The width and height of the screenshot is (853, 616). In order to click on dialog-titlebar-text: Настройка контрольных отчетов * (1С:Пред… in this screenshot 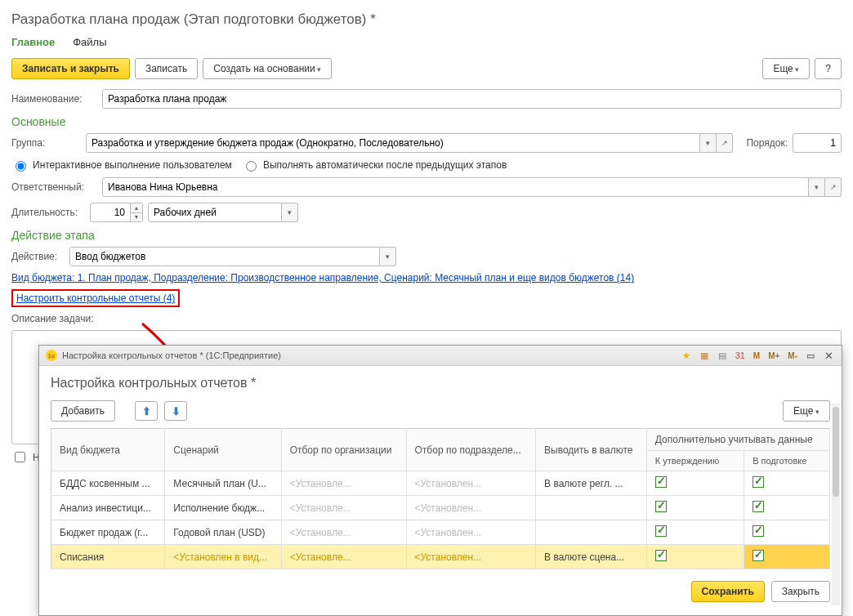, I will do `click(368, 355)`.